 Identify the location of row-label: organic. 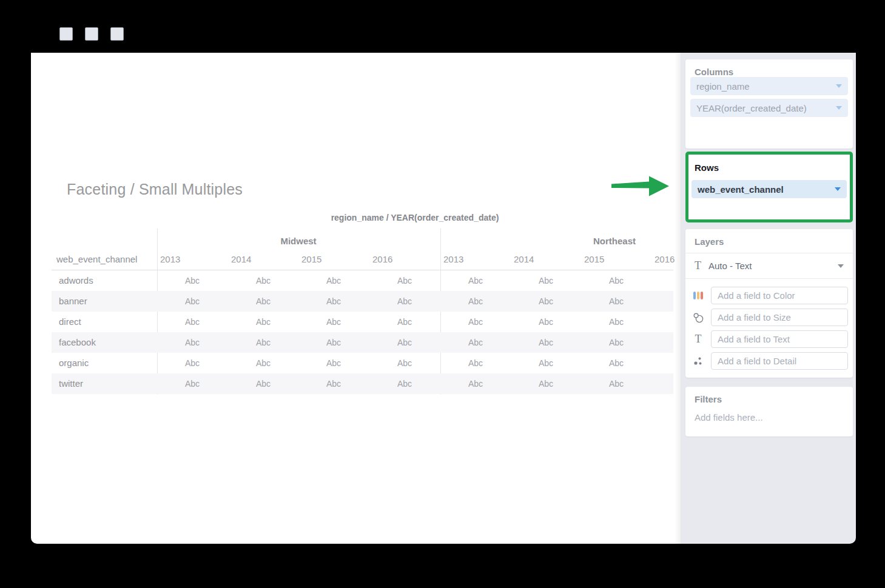
(74, 363).